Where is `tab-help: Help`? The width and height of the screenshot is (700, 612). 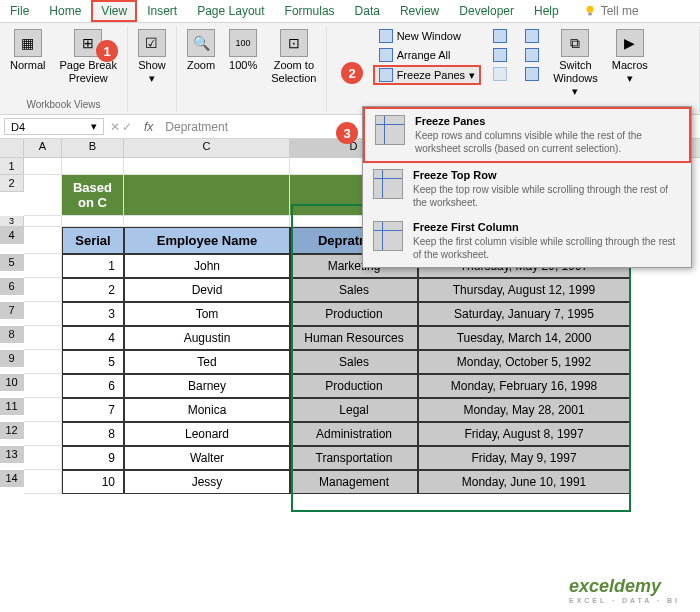
tab-help: Help is located at coordinates (546, 11).